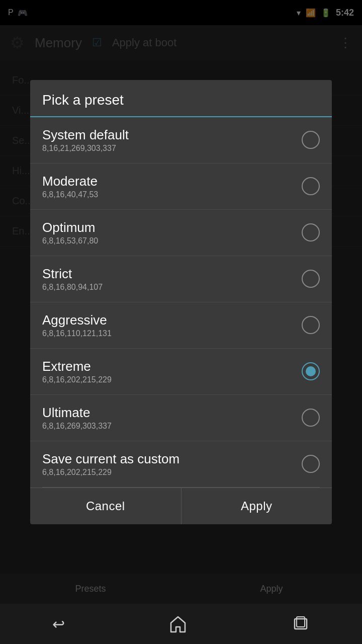 The height and width of the screenshot is (644, 362). I want to click on preset-label-aggressive: Aggressive, so click(172, 320).